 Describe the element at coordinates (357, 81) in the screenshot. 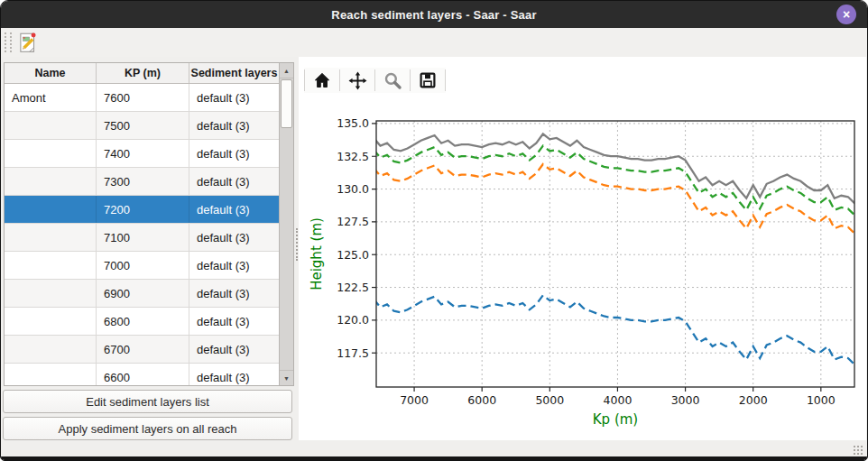

I see `pan-icon` at that location.